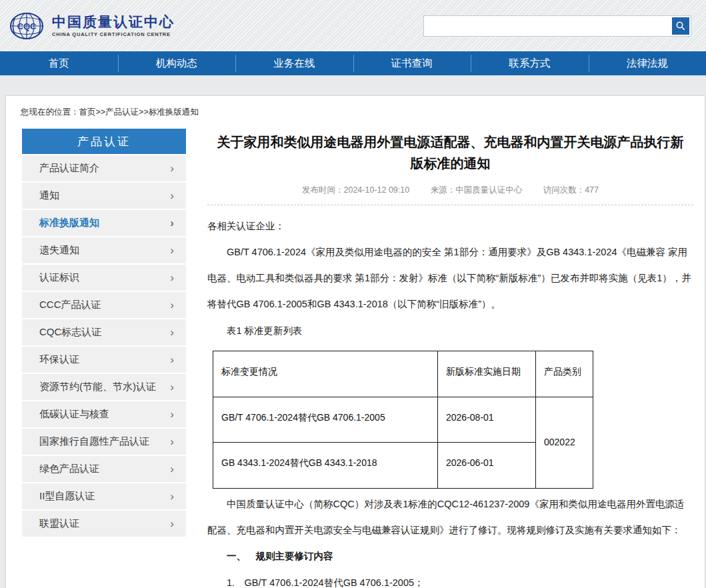  What do you see at coordinates (104, 496) in the screenshot?
I see `sidebar-item-type2-voluntary: II型自愿认证 ›` at bounding box center [104, 496].